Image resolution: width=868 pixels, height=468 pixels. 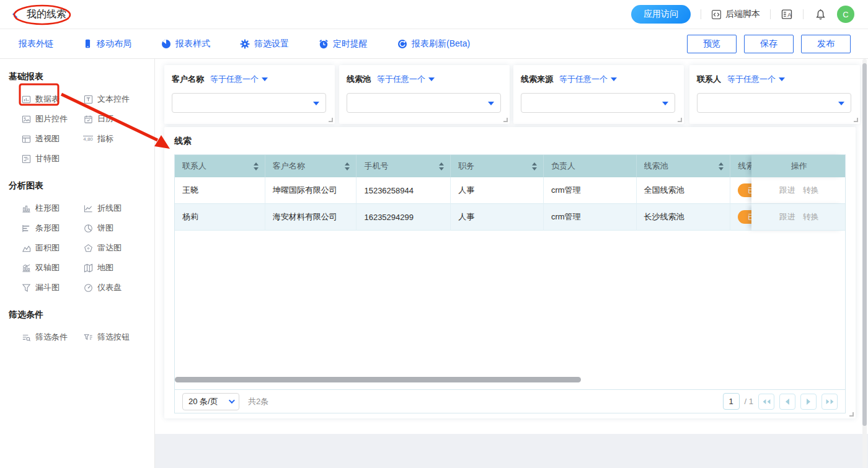 I want to click on current-page-input: 1, so click(x=732, y=402).